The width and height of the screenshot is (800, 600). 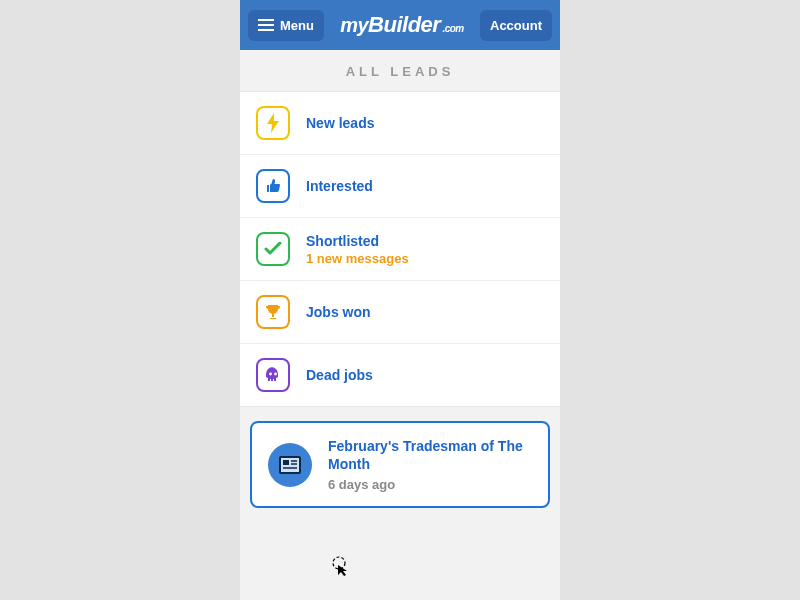 I want to click on lead-item-shortlisted: Shortlisted 1 new messages, so click(x=400, y=250).